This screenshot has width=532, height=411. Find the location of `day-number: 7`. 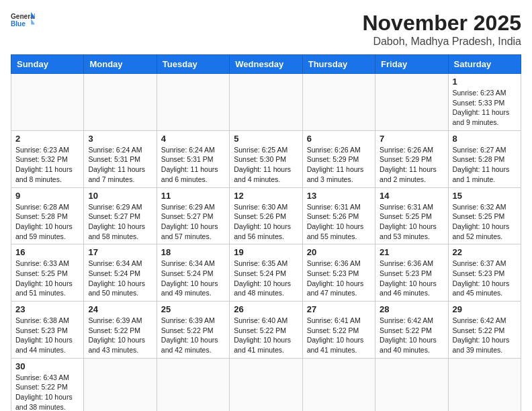

day-number: 7 is located at coordinates (411, 138).